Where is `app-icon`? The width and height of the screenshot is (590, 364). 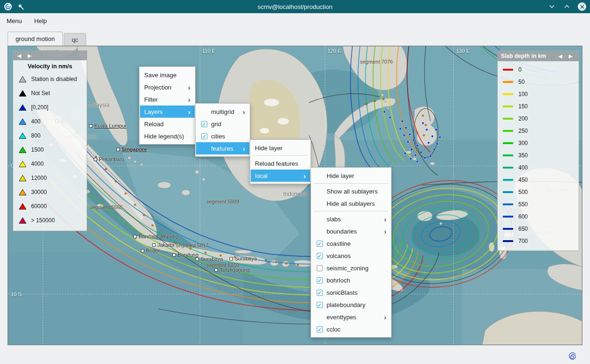
app-icon is located at coordinates (8, 7).